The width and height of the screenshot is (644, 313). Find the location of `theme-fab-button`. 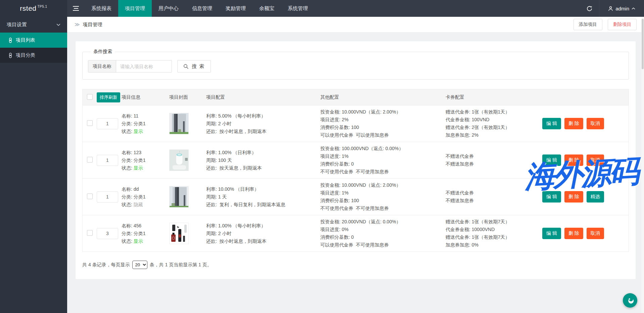

theme-fab-button is located at coordinates (630, 300).